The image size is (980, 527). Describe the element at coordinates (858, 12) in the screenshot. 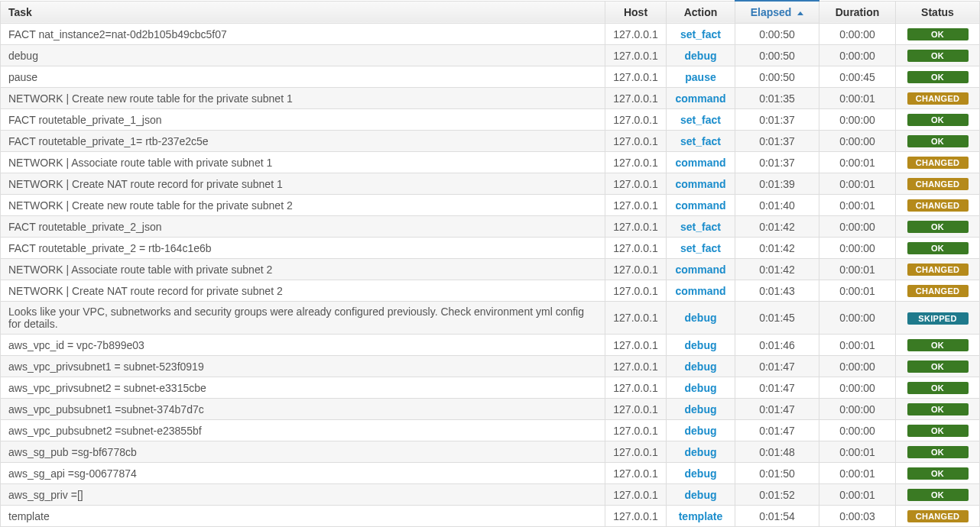

I see `col-duration-label: Duration` at that location.